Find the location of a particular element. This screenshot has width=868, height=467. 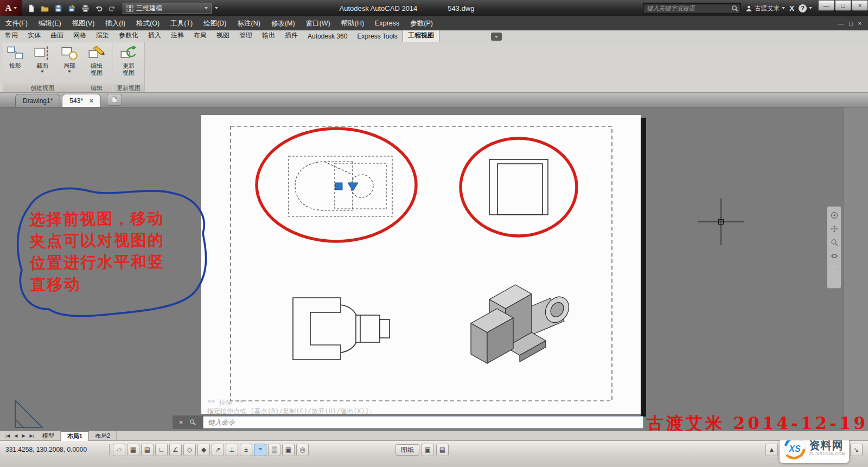

toggle-dynamic-input: ± is located at coordinates (246, 450).